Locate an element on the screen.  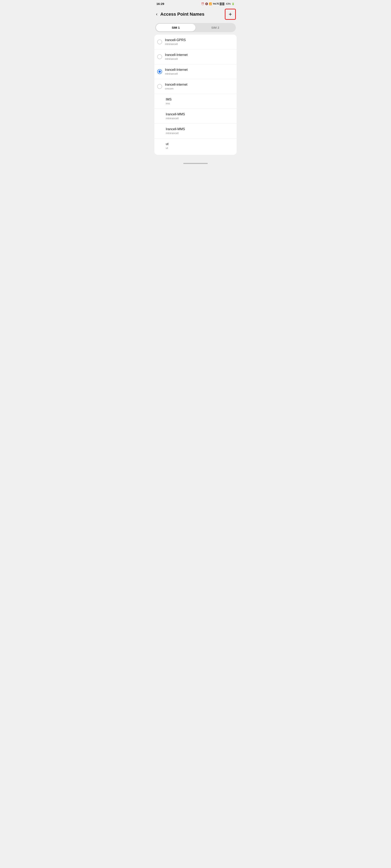
apn-item-7: ut ut is located at coordinates (196, 146).